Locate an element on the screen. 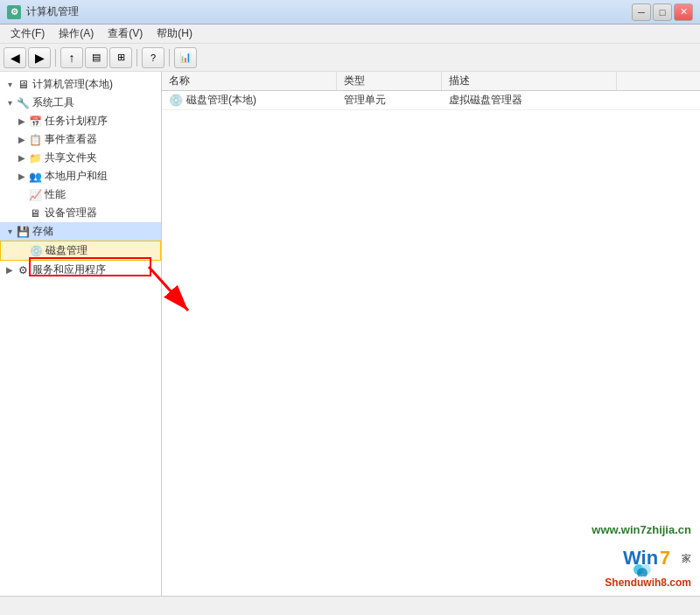 The height and width of the screenshot is (615, 700). device-manager-icon: 🖥 is located at coordinates (35, 213).